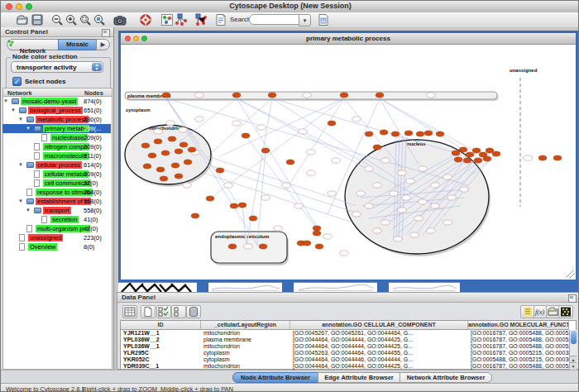 The height and width of the screenshot is (392, 579). Describe the element at coordinates (160, 326) in the screenshot. I see `col-header-id: ID` at that location.